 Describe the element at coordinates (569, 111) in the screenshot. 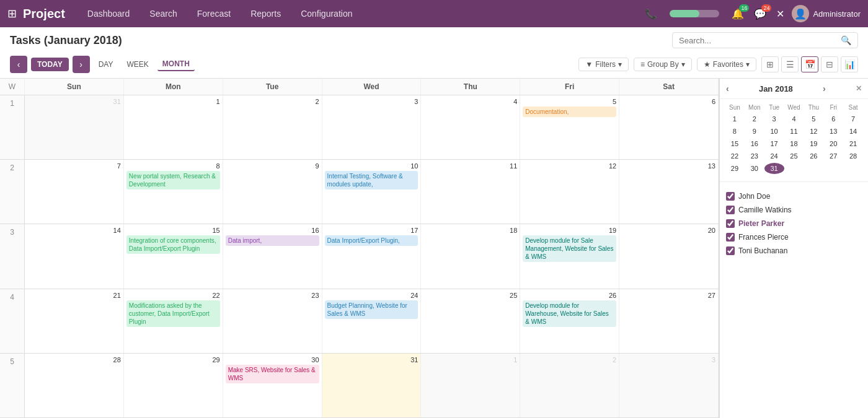

I see `cal-event: Documentation,` at that location.